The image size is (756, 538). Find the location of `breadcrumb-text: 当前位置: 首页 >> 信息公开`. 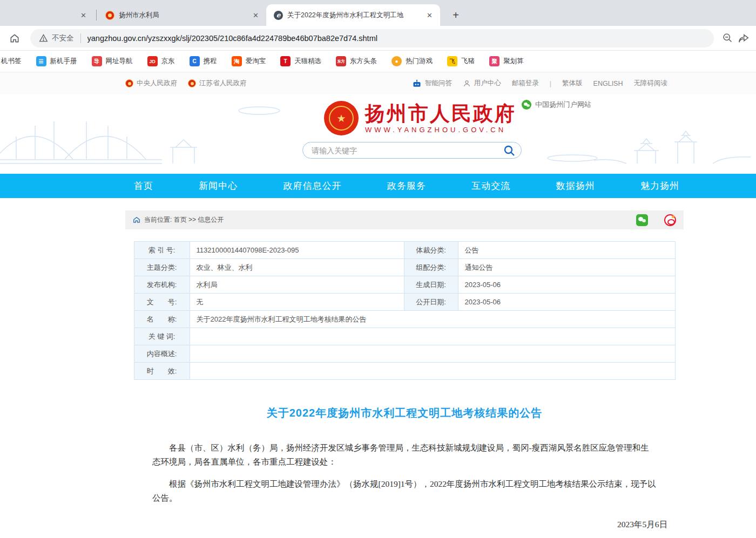

breadcrumb-text: 当前位置: 首页 >> 信息公开 is located at coordinates (184, 220).